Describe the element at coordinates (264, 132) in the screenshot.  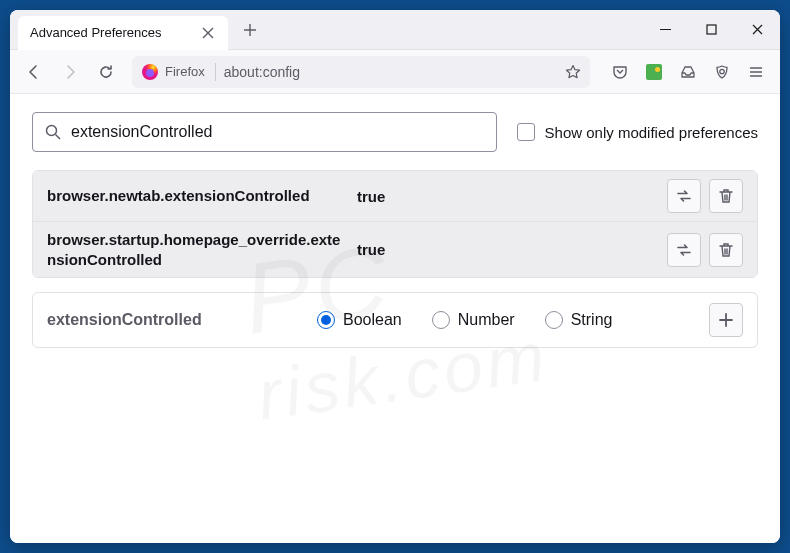
I see `pref-search-box` at that location.